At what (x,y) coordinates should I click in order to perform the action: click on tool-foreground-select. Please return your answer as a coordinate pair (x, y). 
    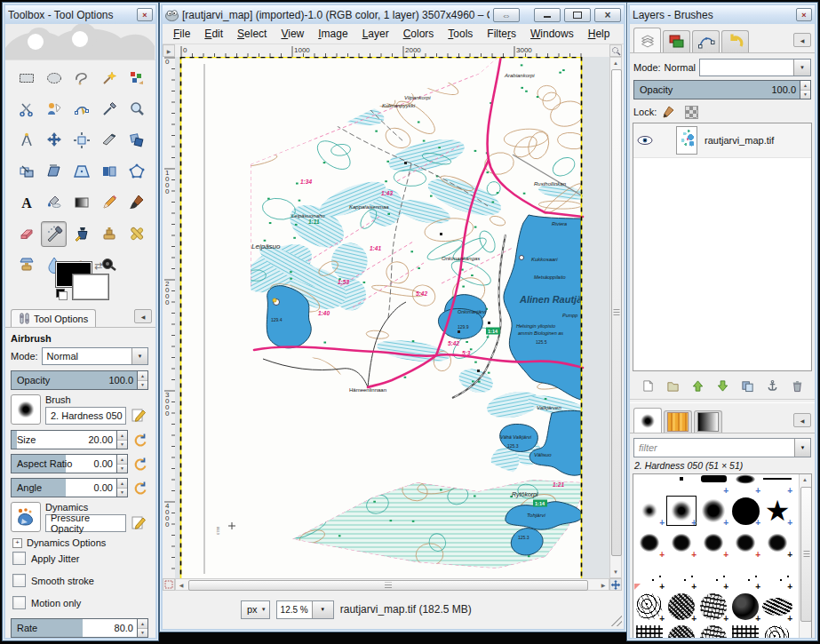
    Looking at the image, I should click on (53, 110).